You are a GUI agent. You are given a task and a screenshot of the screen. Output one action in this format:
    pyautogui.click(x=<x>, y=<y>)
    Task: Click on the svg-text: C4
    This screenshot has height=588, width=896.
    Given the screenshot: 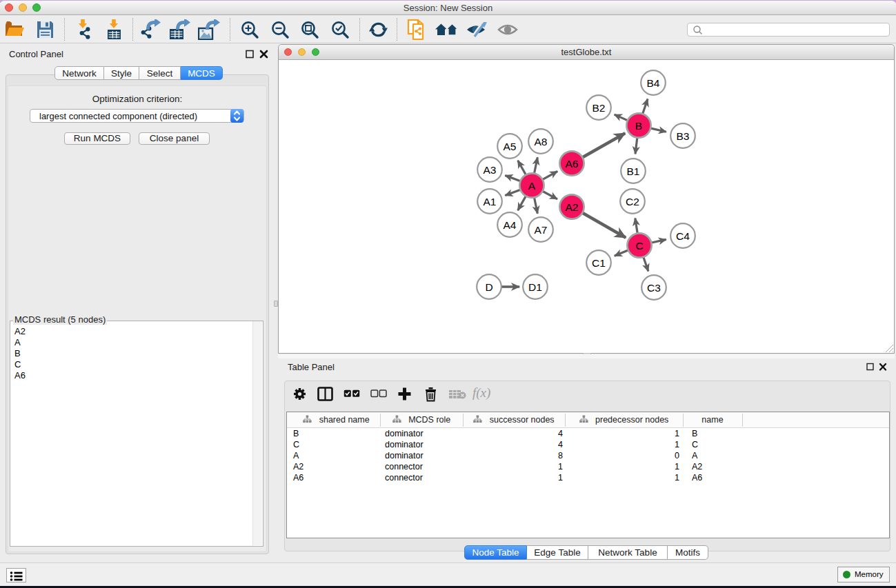 What is the action you would take?
    pyautogui.click(x=683, y=236)
    